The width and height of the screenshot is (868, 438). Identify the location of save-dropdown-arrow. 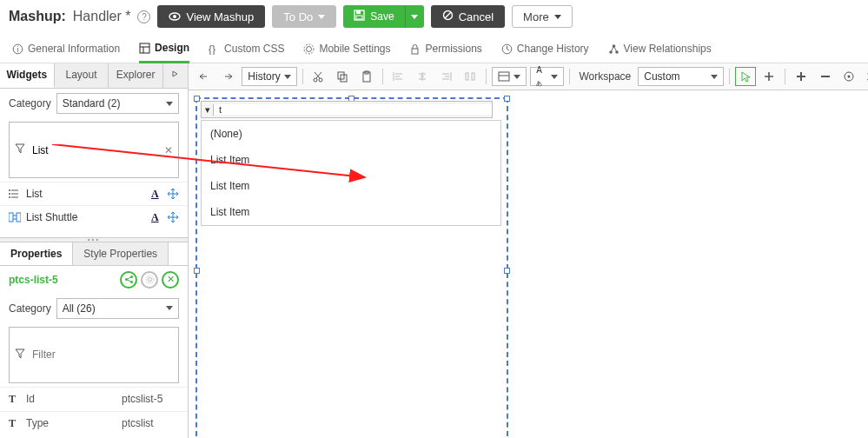
(414, 17).